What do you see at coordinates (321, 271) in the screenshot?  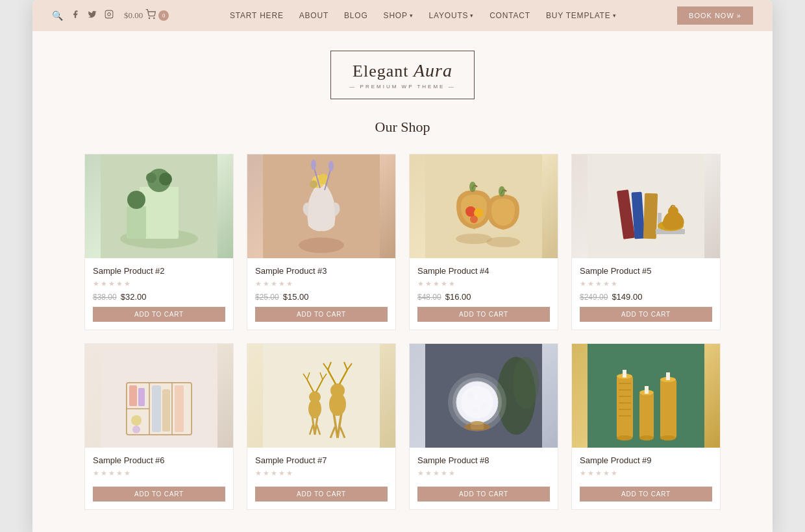 I see `product-name-3: Sample Product #3` at bounding box center [321, 271].